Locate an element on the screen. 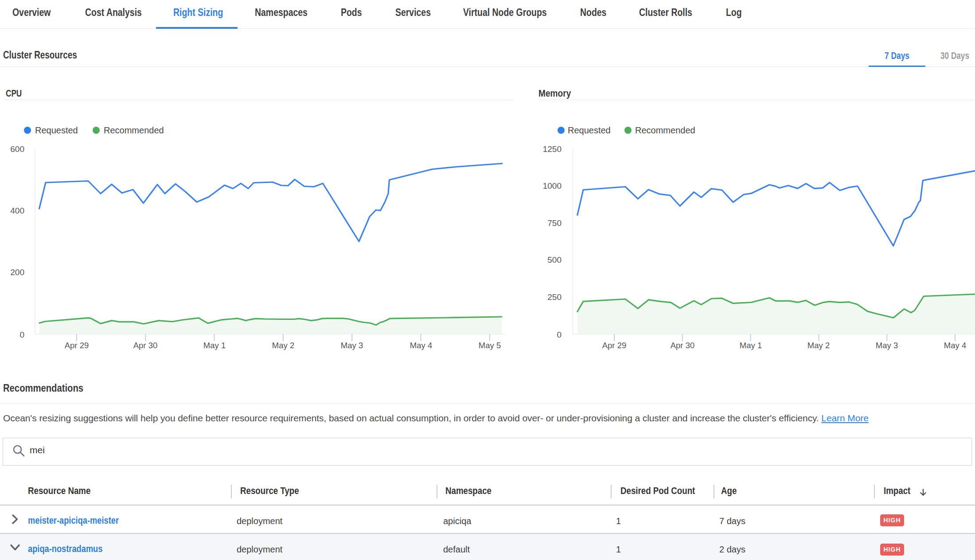 The image size is (975, 560). svg-text: 250 is located at coordinates (554, 297).